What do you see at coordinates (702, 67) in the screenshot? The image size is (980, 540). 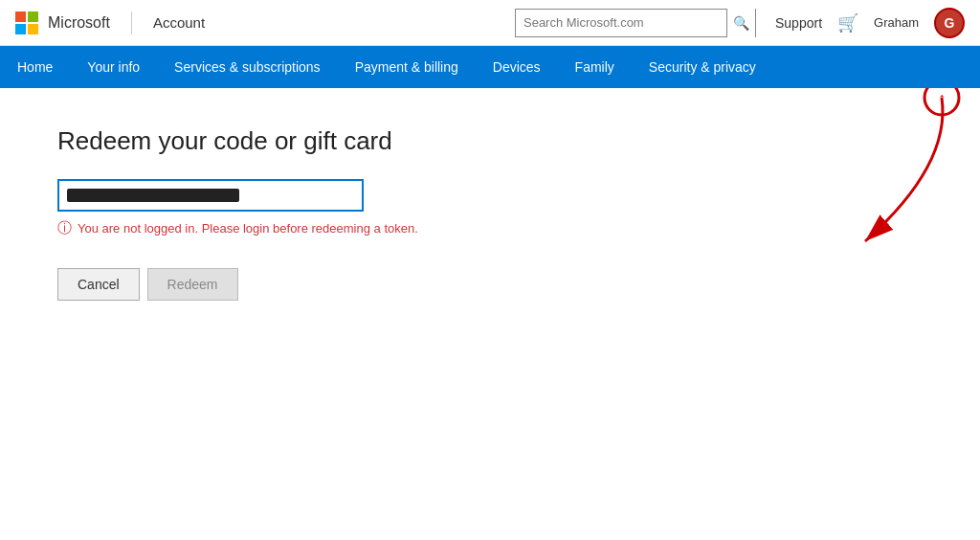 I see `nav-item-security-privacy: Security & privacy` at bounding box center [702, 67].